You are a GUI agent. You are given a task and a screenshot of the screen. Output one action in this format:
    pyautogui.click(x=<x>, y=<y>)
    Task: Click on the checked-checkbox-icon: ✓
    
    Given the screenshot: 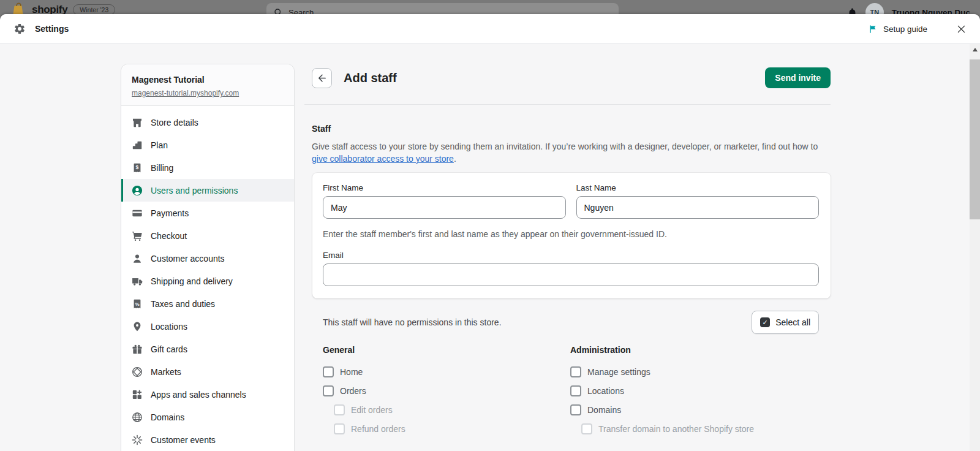 What is the action you would take?
    pyautogui.click(x=765, y=322)
    